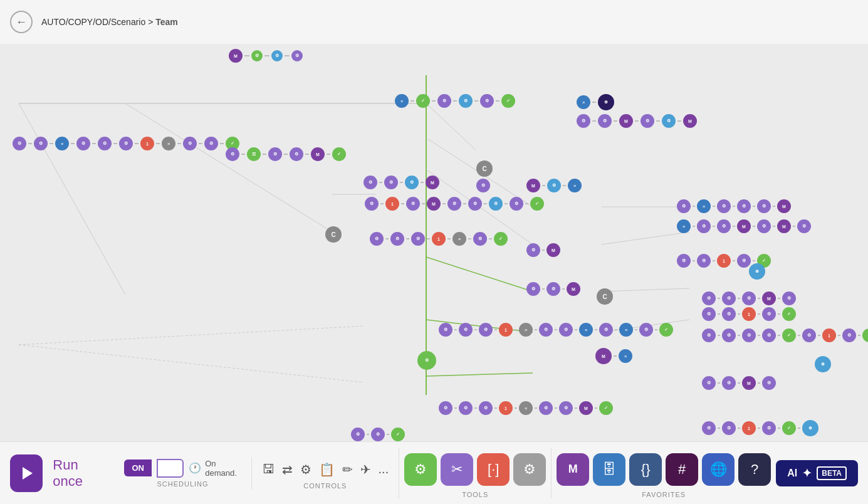 This screenshot has width=868, height=504. I want to click on tools-icon: ✏, so click(347, 470).